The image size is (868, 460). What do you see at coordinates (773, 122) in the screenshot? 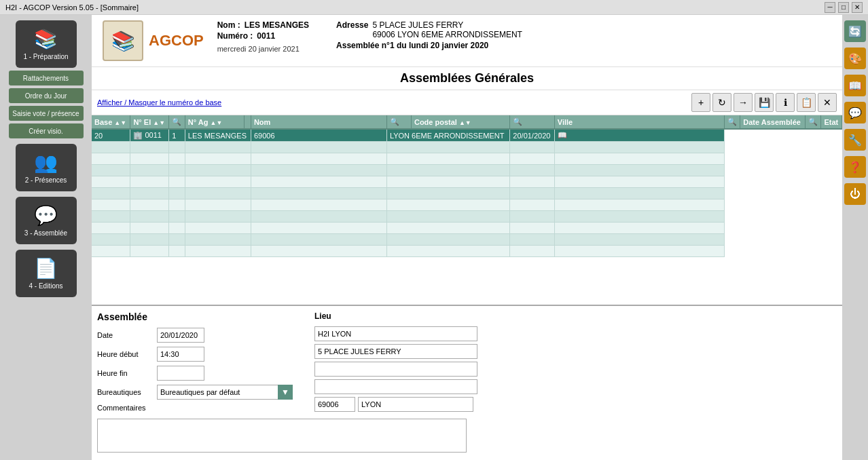
I see `col-date-assemblee: Date Assemblée` at bounding box center [773, 122].